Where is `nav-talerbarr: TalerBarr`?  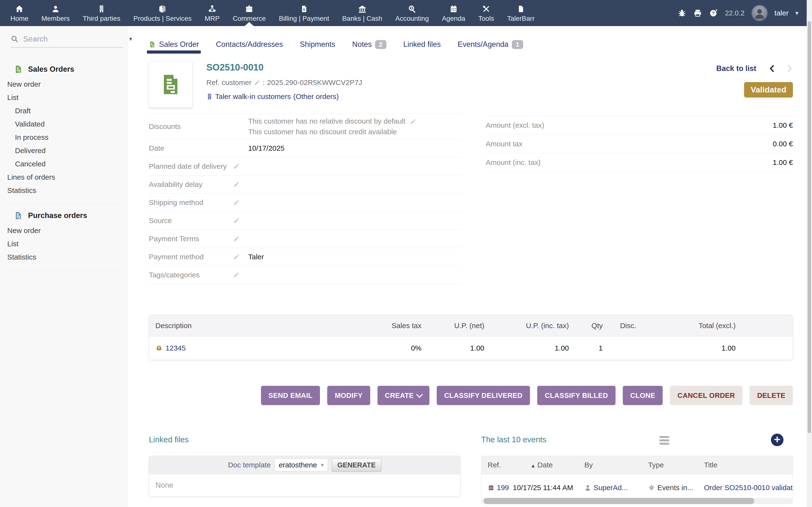
nav-talerbarr: TalerBarr is located at coordinates (521, 13).